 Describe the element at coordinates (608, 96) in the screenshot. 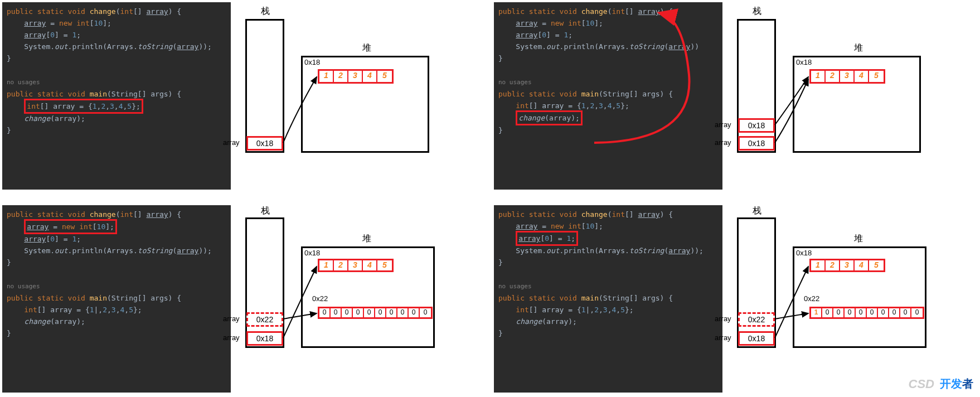

I see `code-block-2: public static void change(int[] array) {…` at that location.